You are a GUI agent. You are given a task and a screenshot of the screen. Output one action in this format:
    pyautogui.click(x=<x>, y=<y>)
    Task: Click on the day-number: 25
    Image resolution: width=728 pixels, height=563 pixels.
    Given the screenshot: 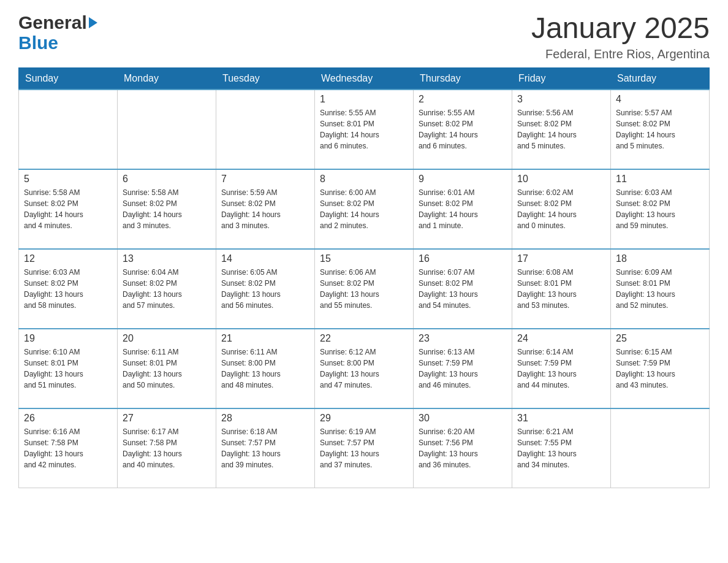 What is the action you would take?
    pyautogui.click(x=660, y=339)
    